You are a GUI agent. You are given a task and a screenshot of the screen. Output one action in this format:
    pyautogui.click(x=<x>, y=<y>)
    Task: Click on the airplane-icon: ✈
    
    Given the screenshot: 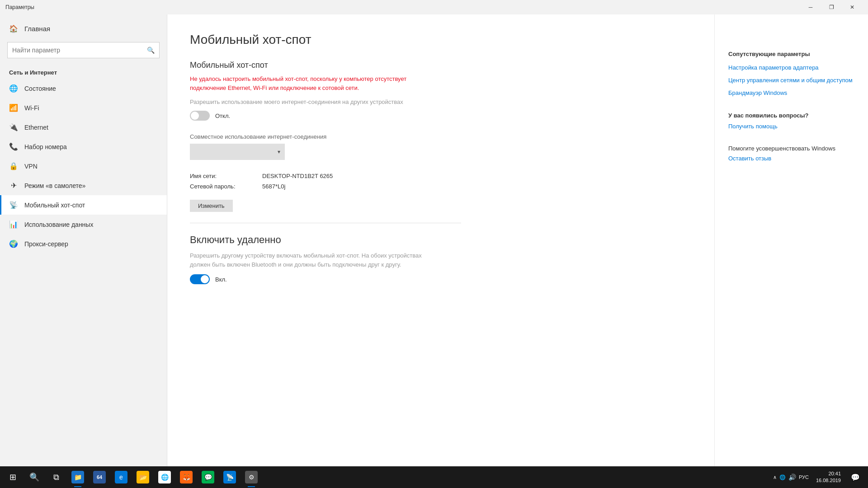 What is the action you would take?
    pyautogui.click(x=14, y=185)
    